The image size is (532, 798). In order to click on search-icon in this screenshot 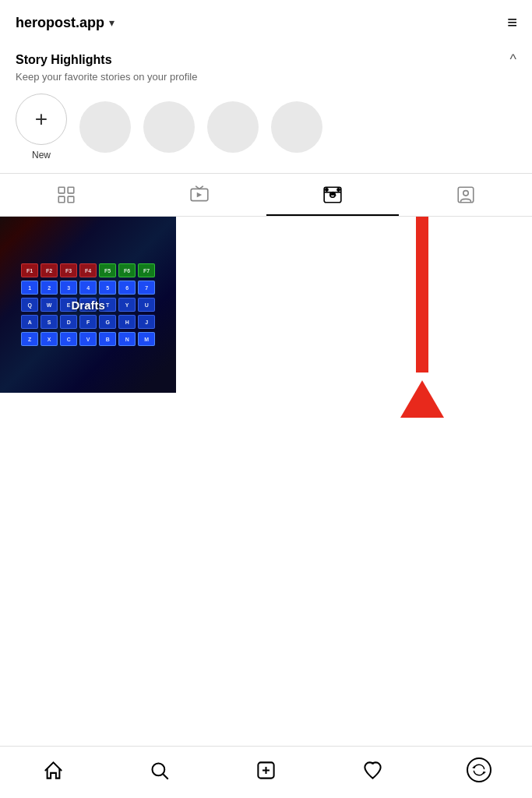, I will do `click(159, 770)`.